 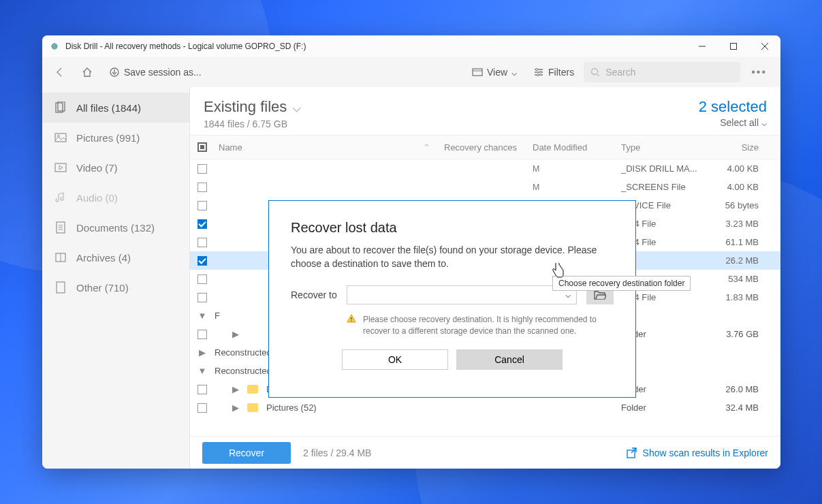 What do you see at coordinates (662, 147) in the screenshot?
I see `column-type: Type` at bounding box center [662, 147].